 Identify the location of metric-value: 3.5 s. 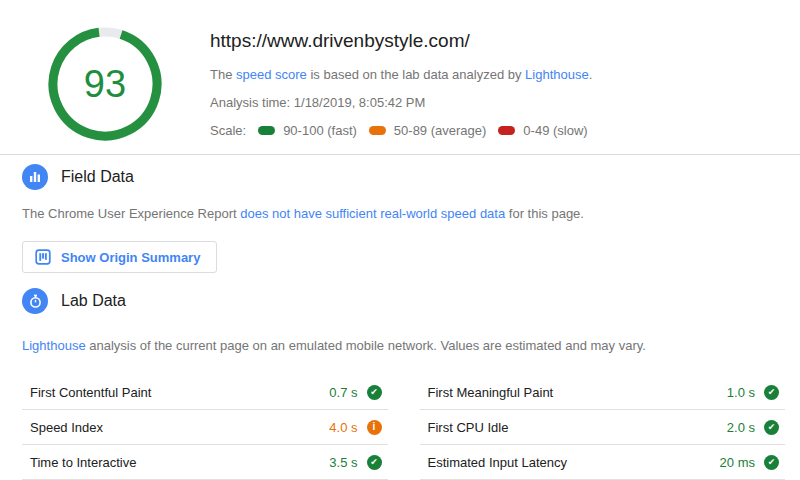
(343, 462).